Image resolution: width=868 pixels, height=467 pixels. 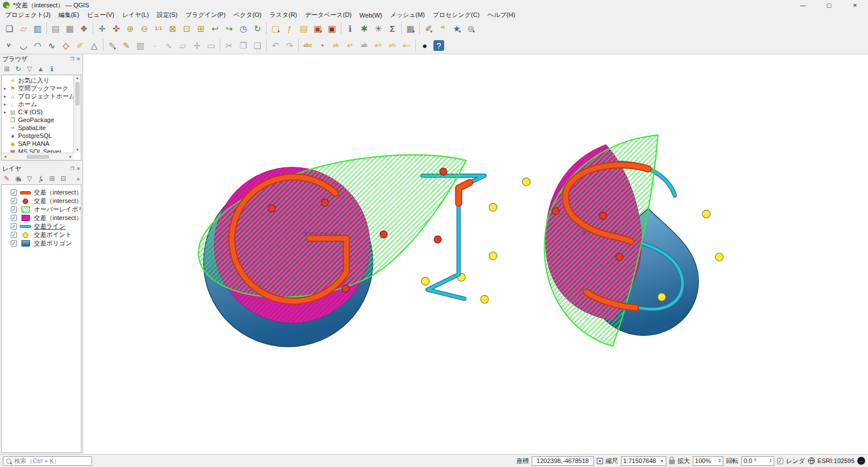 I want to click on metasearch-button: ●, so click(x=425, y=45).